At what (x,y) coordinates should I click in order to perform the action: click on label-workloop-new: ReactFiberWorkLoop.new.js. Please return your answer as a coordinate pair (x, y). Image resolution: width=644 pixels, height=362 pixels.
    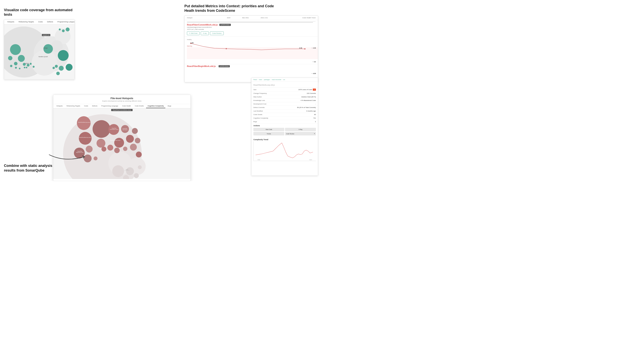
    Looking at the image, I should click on (84, 122).